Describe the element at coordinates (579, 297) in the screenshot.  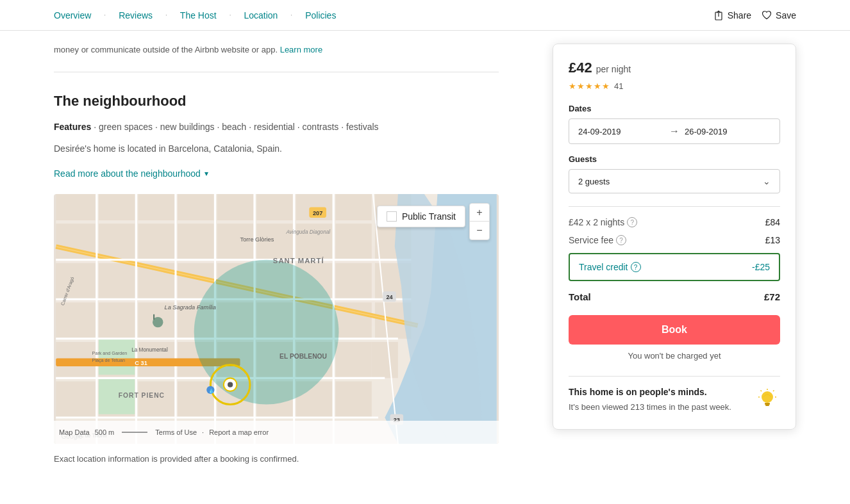
I see `total-label: Total` at that location.